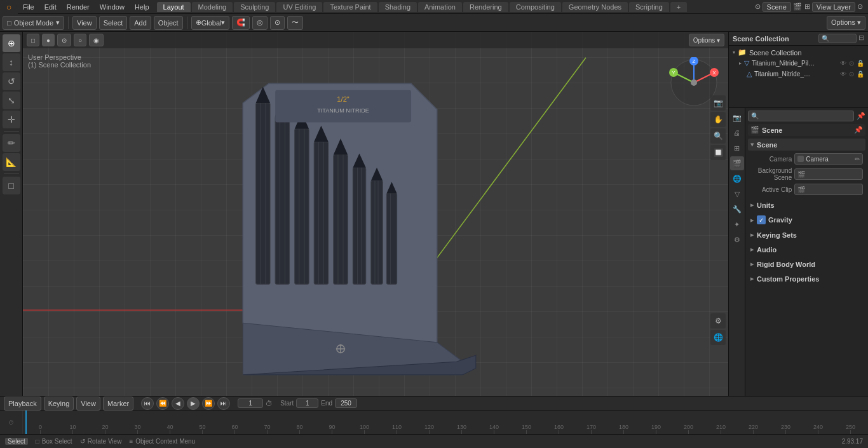 The height and width of the screenshot is (448, 868). Describe the element at coordinates (168, 23) in the screenshot. I see `object-menu-btn: Object` at that location.